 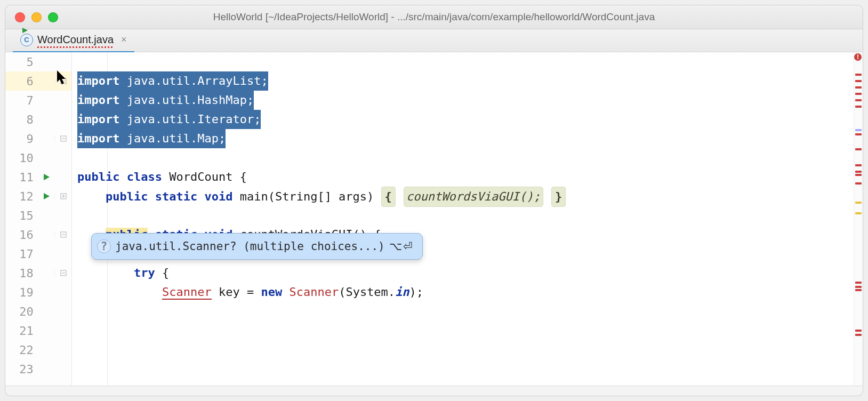 What do you see at coordinates (250, 246) in the screenshot?
I see `hint-text: java.util.Scanner? (multiple choices...)` at bounding box center [250, 246].